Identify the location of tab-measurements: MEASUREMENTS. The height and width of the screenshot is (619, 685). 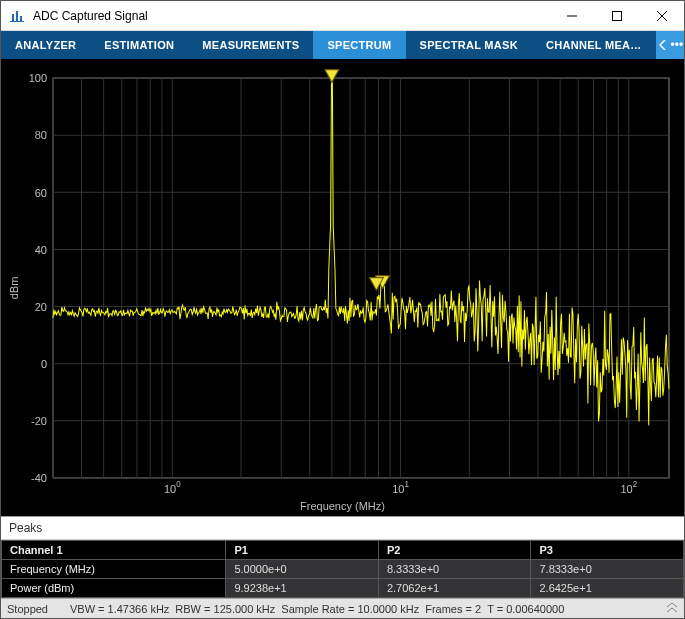
(250, 45).